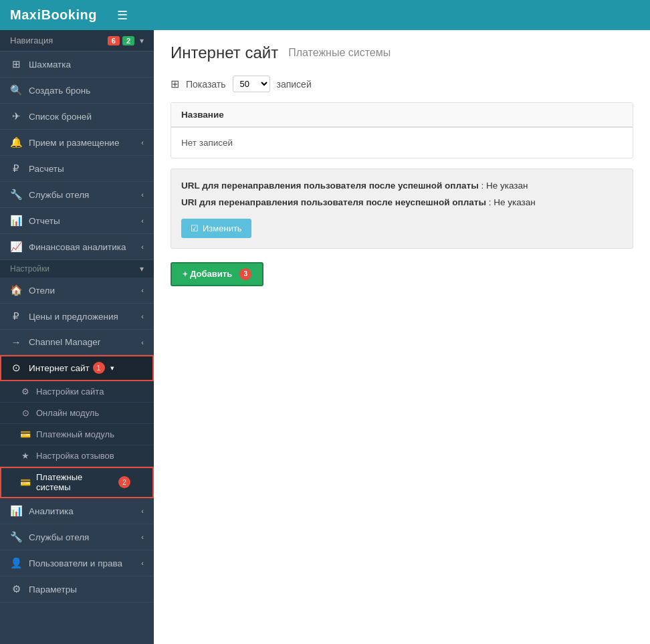 Image resolution: width=650 pixels, height=644 pixels. What do you see at coordinates (77, 456) in the screenshot?
I see `sidebar-submenu-reviews: ★ Настройка отзывов` at bounding box center [77, 456].